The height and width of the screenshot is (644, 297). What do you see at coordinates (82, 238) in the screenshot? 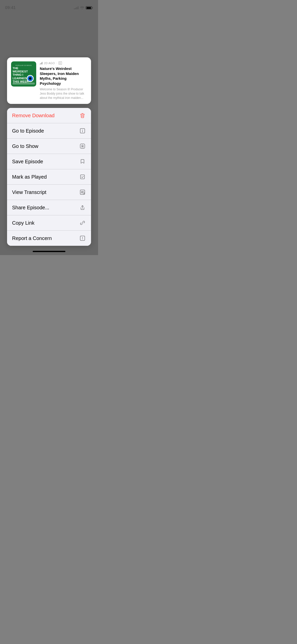
I see `report-icon` at bounding box center [82, 238].